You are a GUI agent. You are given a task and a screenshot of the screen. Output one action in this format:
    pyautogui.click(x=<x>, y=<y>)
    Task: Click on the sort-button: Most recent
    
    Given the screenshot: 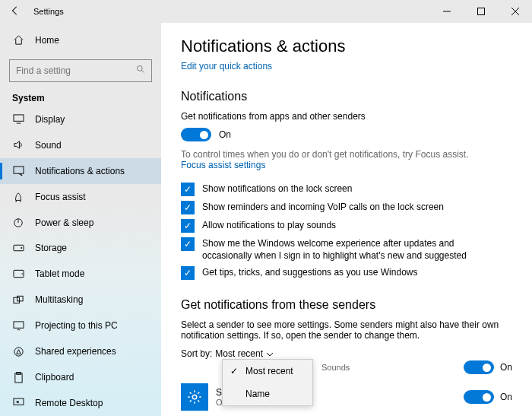 What is the action you would take?
    pyautogui.click(x=245, y=354)
    